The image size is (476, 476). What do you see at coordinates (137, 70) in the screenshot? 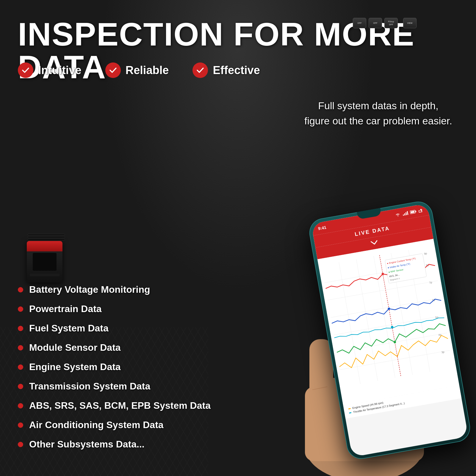
I see `badge-reliable: Reliable` at bounding box center [137, 70].